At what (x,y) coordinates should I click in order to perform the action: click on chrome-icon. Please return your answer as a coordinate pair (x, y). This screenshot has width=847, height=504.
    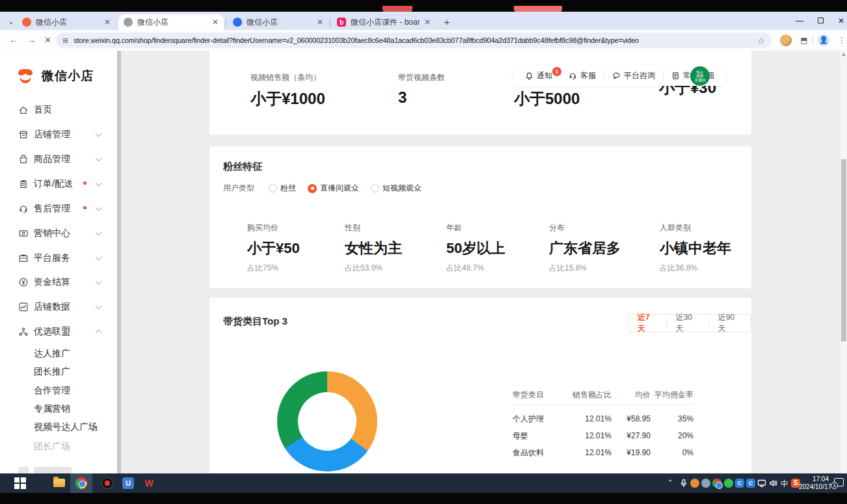
    Looking at the image, I should click on (81, 483).